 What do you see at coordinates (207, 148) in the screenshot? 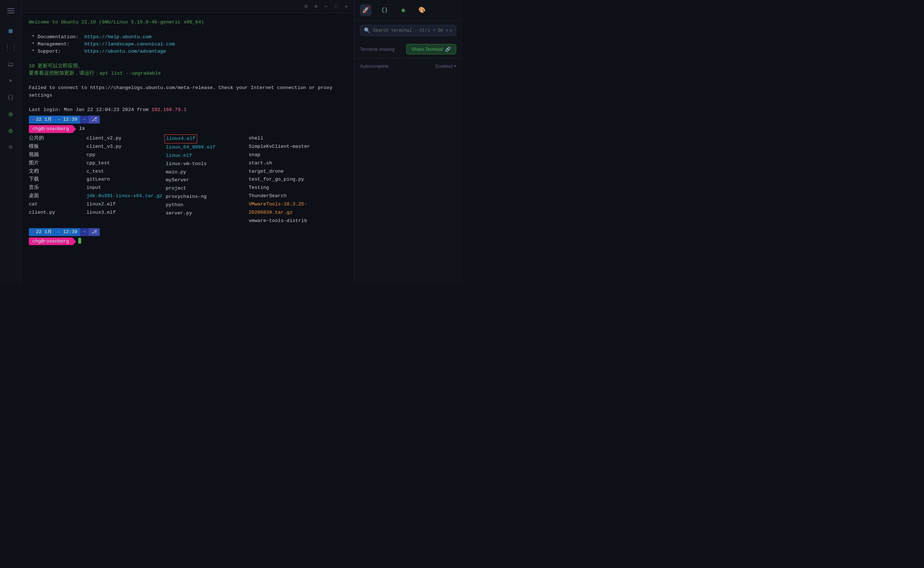
I see `list-item: linux_64_9999.elf` at bounding box center [207, 148].